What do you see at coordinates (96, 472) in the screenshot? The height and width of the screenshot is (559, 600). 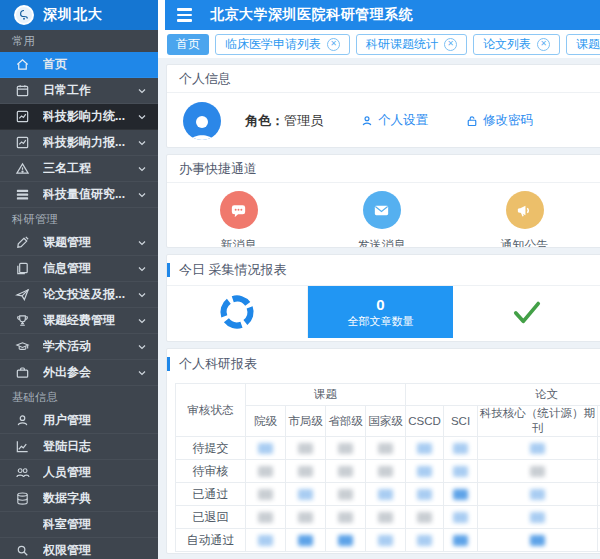 I see `sidebar-item-label: 人员管理` at bounding box center [96, 472].